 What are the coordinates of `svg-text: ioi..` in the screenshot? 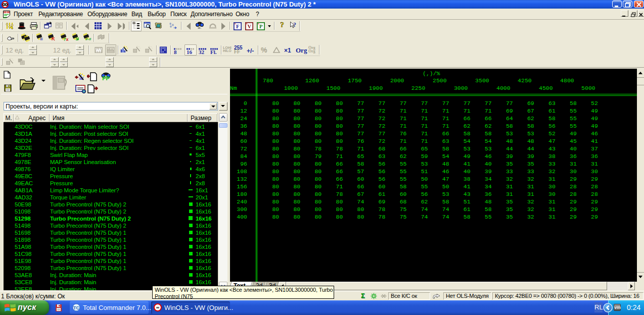 It's located at (199, 28).